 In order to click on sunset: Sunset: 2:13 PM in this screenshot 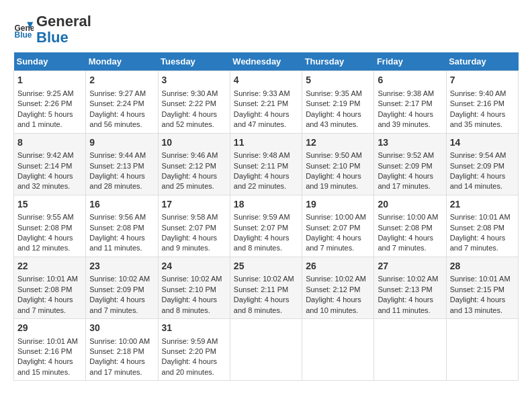, I will do `click(117, 166)`.